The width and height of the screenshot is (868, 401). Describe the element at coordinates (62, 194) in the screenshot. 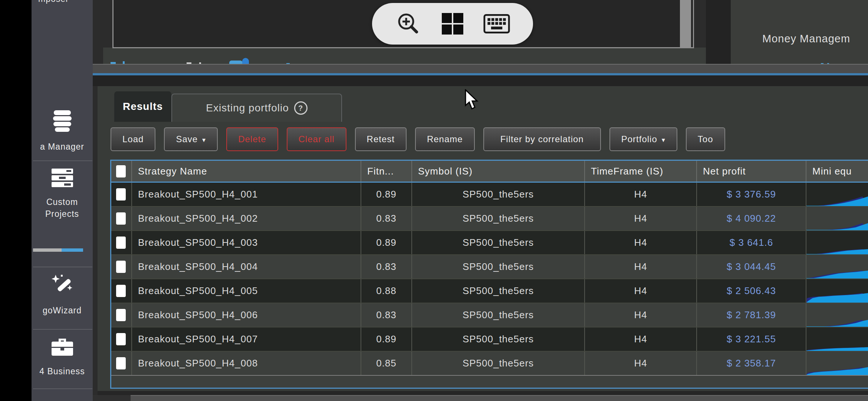

I see `sidebar-item-custom-projects: Custom Projects` at that location.